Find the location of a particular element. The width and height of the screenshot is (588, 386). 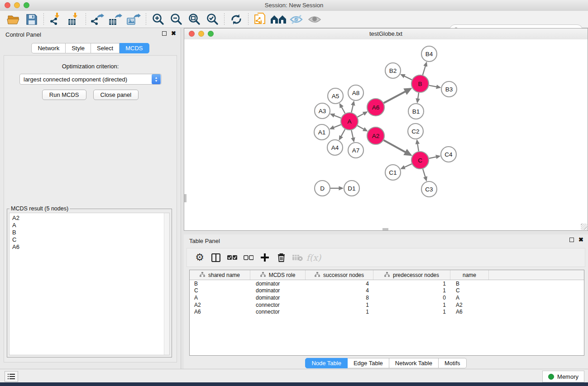

import-table-button is located at coordinates (74, 19).